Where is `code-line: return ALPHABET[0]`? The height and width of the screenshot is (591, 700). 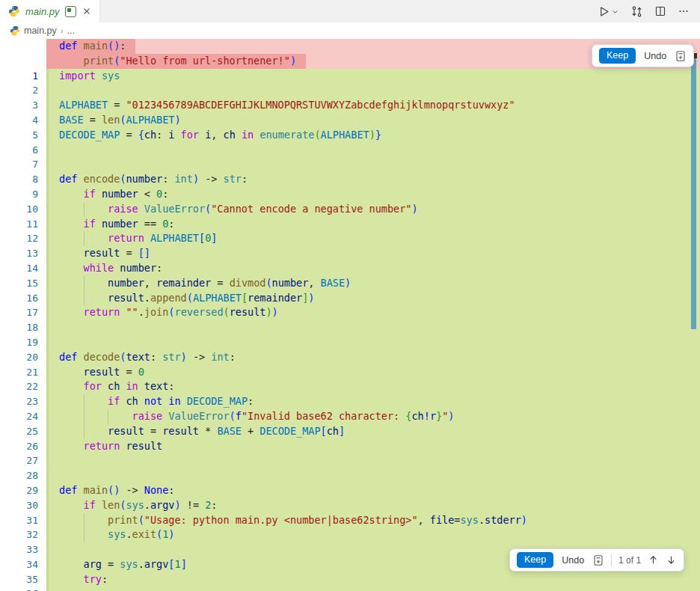 code-line: return ALPHABET[0] is located at coordinates (373, 239).